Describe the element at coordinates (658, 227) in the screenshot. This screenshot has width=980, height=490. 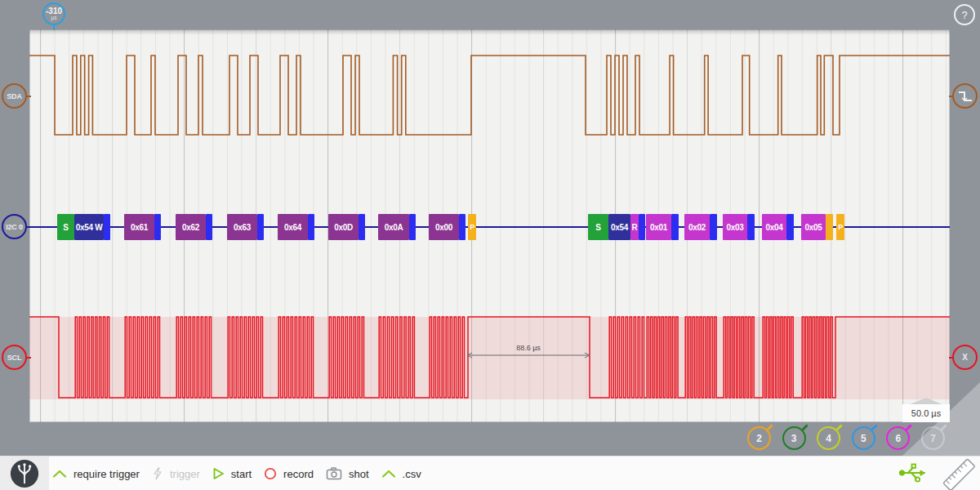
I see `i2c-decode-segment-0x01: 0x01` at that location.